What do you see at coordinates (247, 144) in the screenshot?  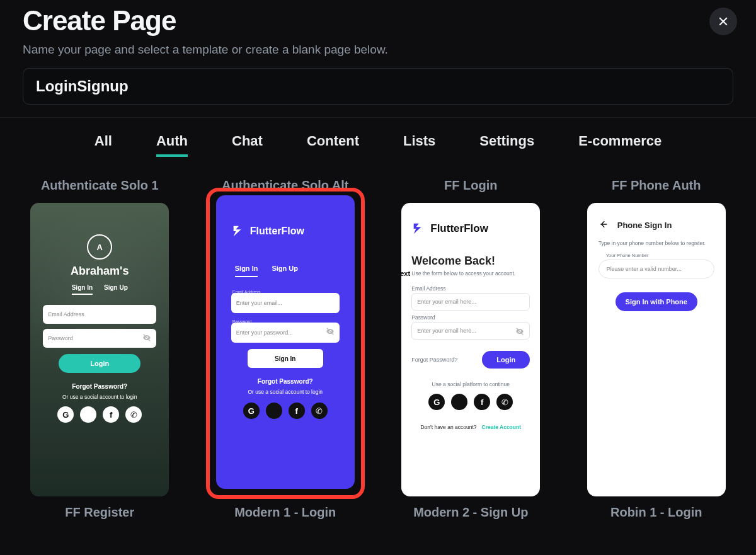 I see `tab-chat: Chat` at bounding box center [247, 144].